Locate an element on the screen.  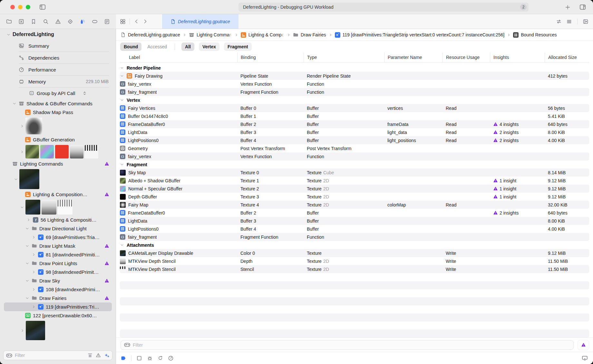
table-row: FrameDataBuffer0Buffer 2Buffer2 insights… is located at coordinates (355, 213).